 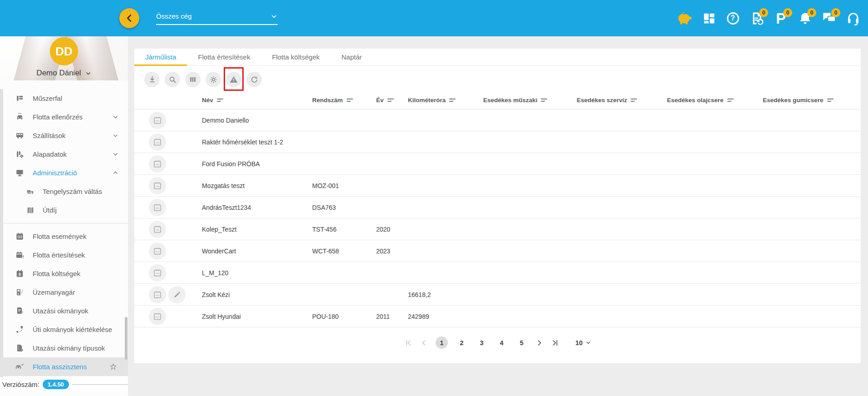 What do you see at coordinates (497, 142) in the screenshot?
I see `table-row: Raktér hőmérséklet teszt 1-2` at bounding box center [497, 142].